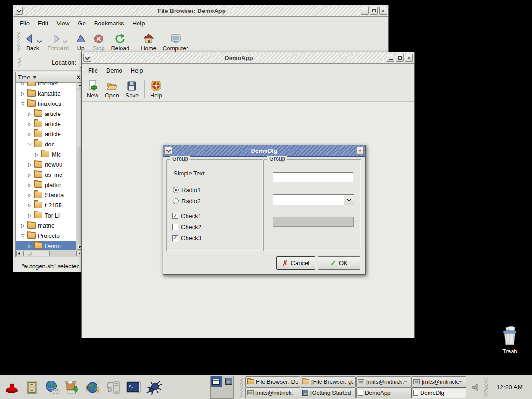 Image resolution: width=532 pixels, height=399 pixels. What do you see at coordinates (132, 89) in the screenshot?
I see `save-button: Save` at bounding box center [132, 89].